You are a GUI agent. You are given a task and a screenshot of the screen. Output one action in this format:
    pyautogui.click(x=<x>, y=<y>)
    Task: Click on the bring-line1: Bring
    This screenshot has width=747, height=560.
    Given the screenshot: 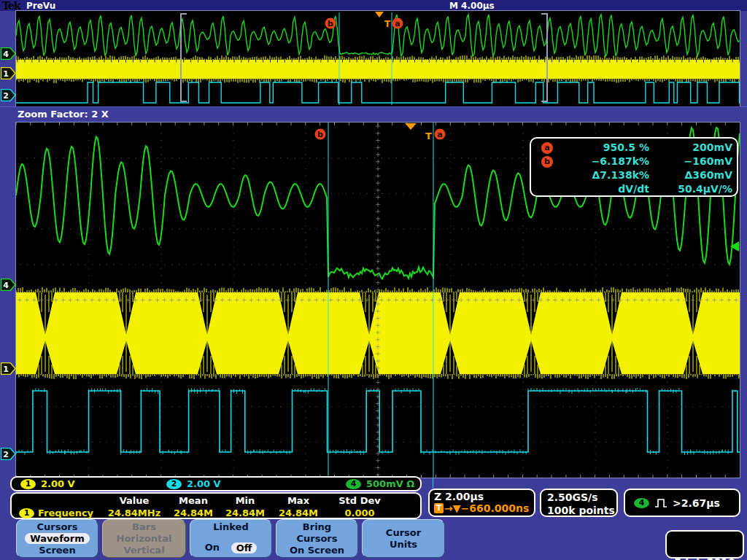 What is the action you would take?
    pyautogui.click(x=317, y=527)
    